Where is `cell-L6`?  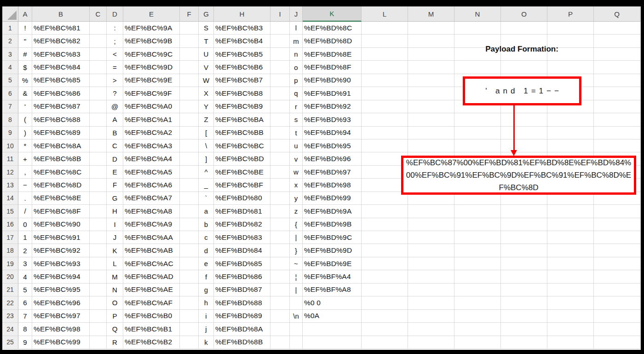
cell-L6 is located at coordinates (385, 93).